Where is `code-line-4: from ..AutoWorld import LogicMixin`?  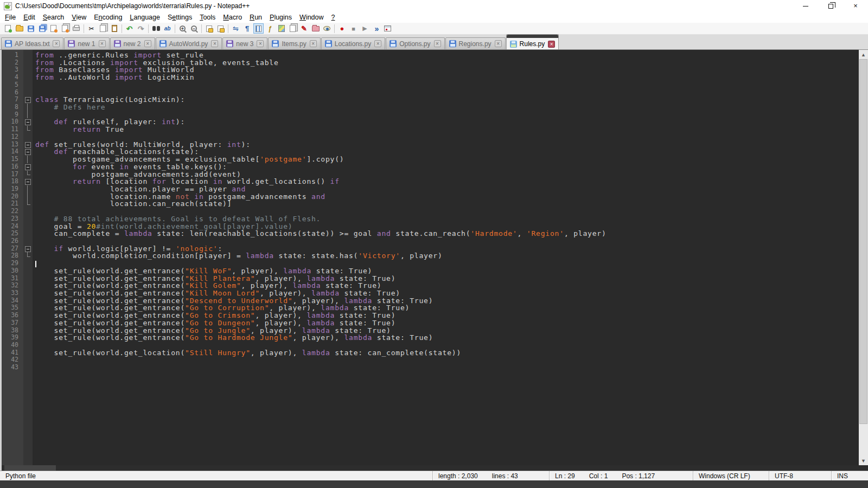
code-line-4: from ..AutoWorld import LogicMixin is located at coordinates (447, 78).